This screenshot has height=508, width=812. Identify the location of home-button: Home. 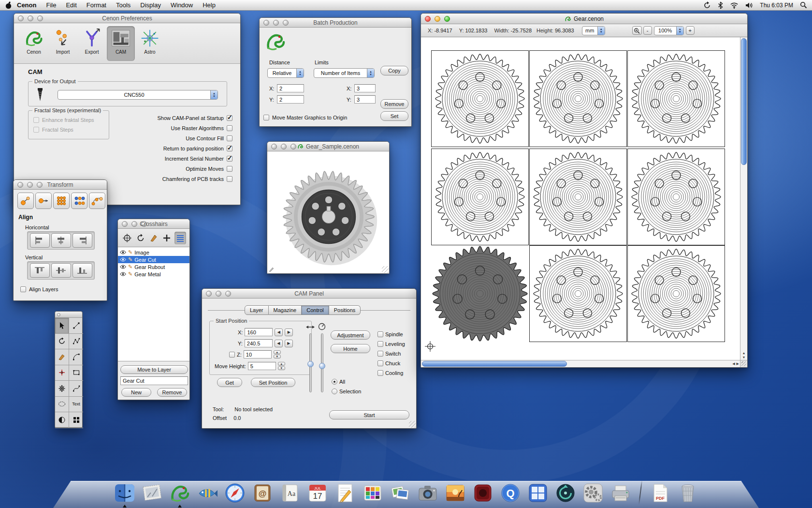
(350, 348).